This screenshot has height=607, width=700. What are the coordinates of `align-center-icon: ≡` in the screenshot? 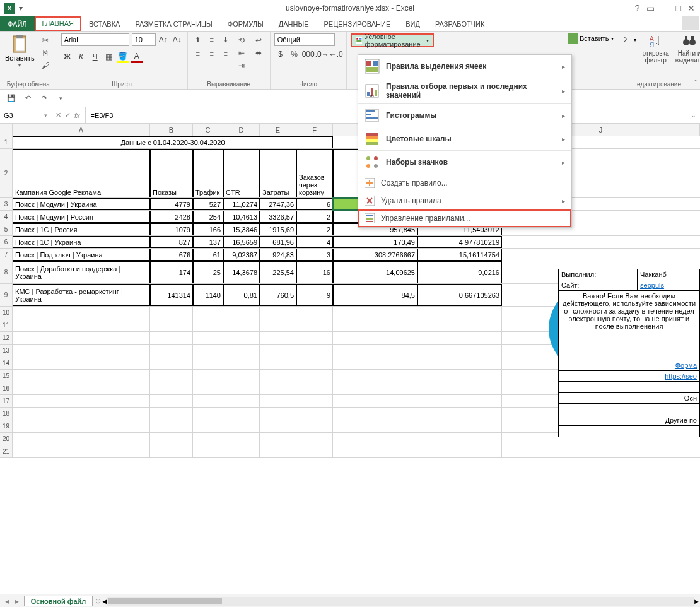 It's located at (212, 54).